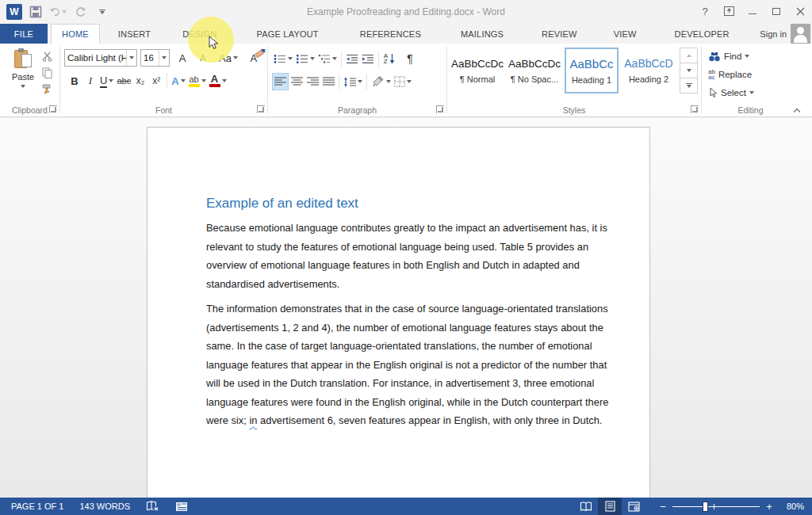 The height and width of the screenshot is (515, 812). Describe the element at coordinates (288, 33) in the screenshot. I see `tab-page-layout: PAGE LAYOUT` at that location.